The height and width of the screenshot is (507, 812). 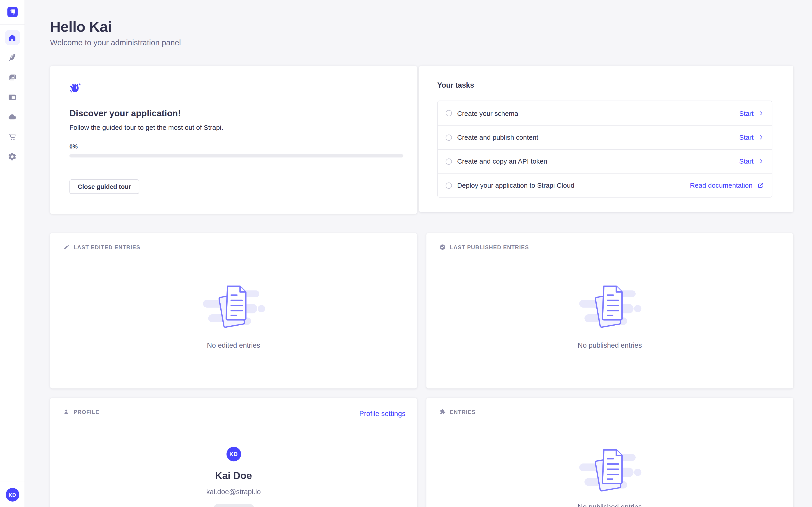 I want to click on guided-tour-progress-label: 0%, so click(x=234, y=146).